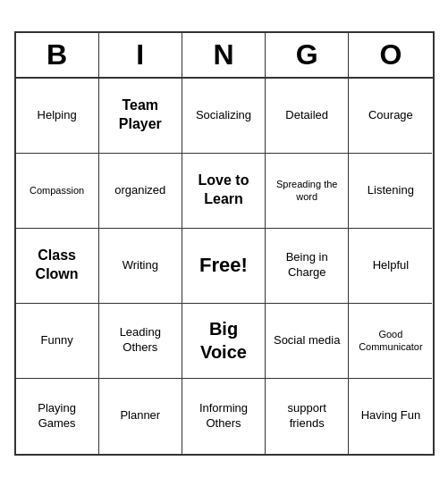  Describe the element at coordinates (308, 191) in the screenshot. I see `bingo-cell: Spreading the word` at that location.